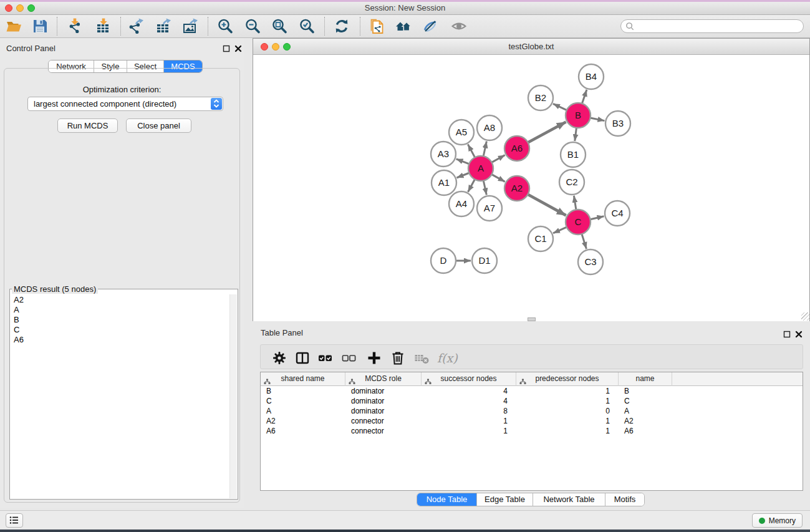 Image resolution: width=810 pixels, height=532 pixels. What do you see at coordinates (618, 123) in the screenshot?
I see `graph-node-B3: B3` at bounding box center [618, 123].